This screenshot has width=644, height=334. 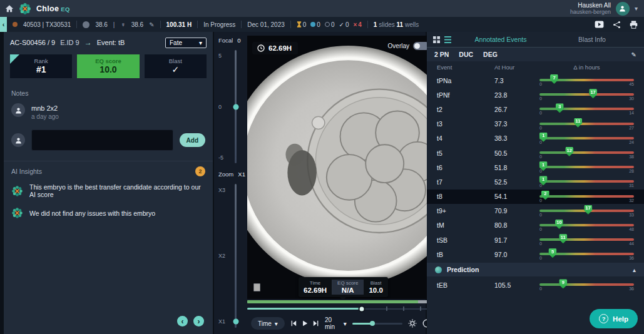 What do you see at coordinates (448, 40) in the screenshot?
I see `list-view-icon` at bounding box center [448, 40].